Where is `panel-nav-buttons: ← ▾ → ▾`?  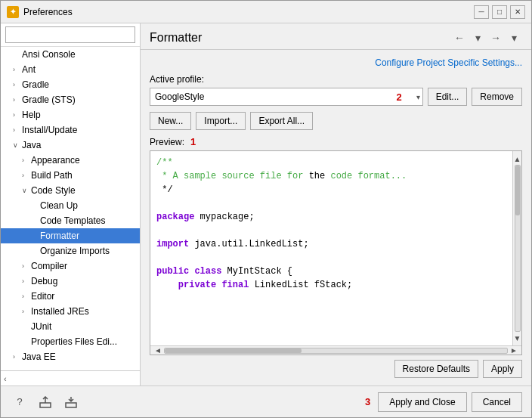 panel-nav-buttons: ← ▾ → ▾ is located at coordinates (487, 38).